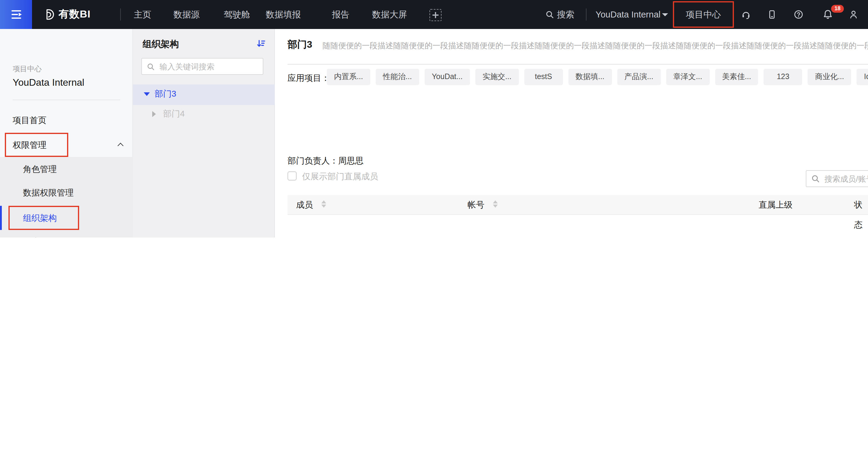 This screenshot has width=868, height=475. What do you see at coordinates (16, 14) in the screenshot?
I see `sidebar-toggle-button` at bounding box center [16, 14].